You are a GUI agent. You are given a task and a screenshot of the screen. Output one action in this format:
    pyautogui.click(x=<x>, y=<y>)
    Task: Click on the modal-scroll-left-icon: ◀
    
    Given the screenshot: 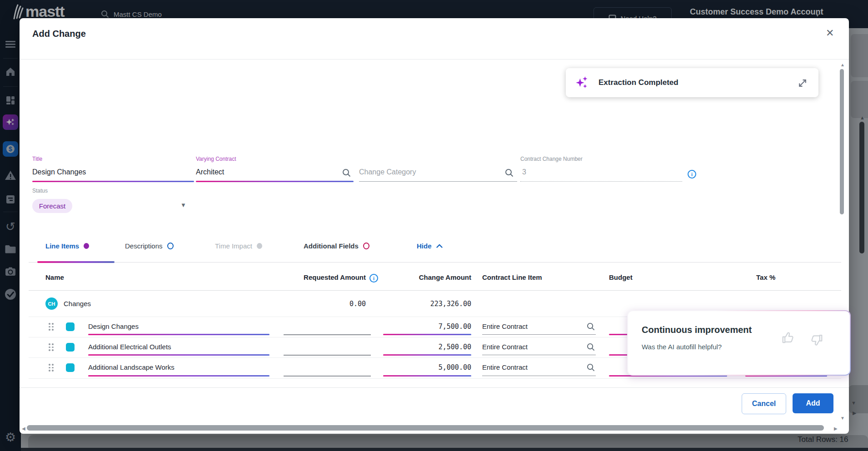 What is the action you would take?
    pyautogui.click(x=24, y=429)
    